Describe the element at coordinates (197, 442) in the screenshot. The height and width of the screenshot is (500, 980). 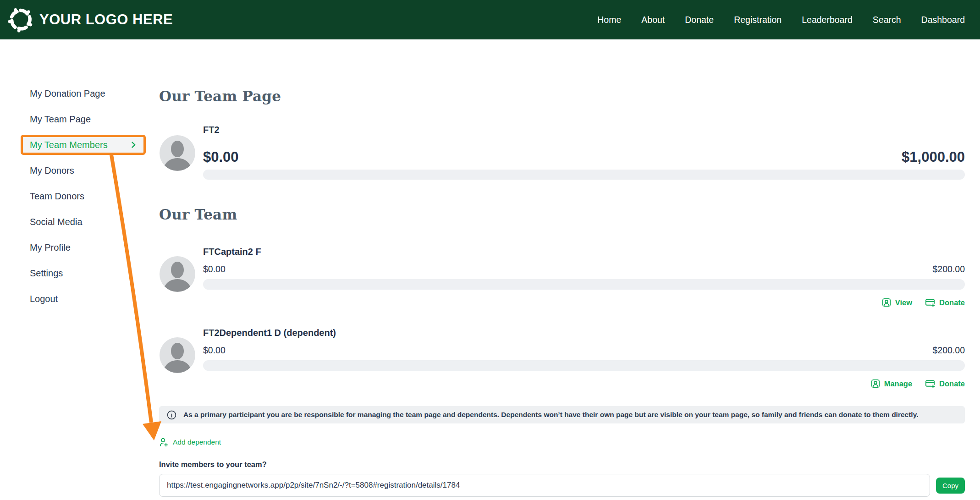
I see `add-dependent-label: Add dependent` at that location.